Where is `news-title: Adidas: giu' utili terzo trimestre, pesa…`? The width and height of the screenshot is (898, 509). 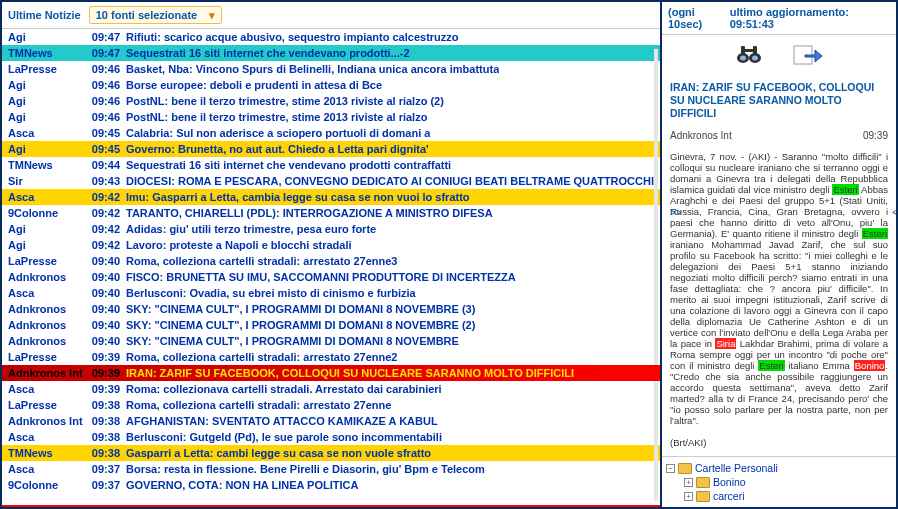 news-title: Adidas: giu' utili terzo trimestre, pesa… is located at coordinates (251, 229).